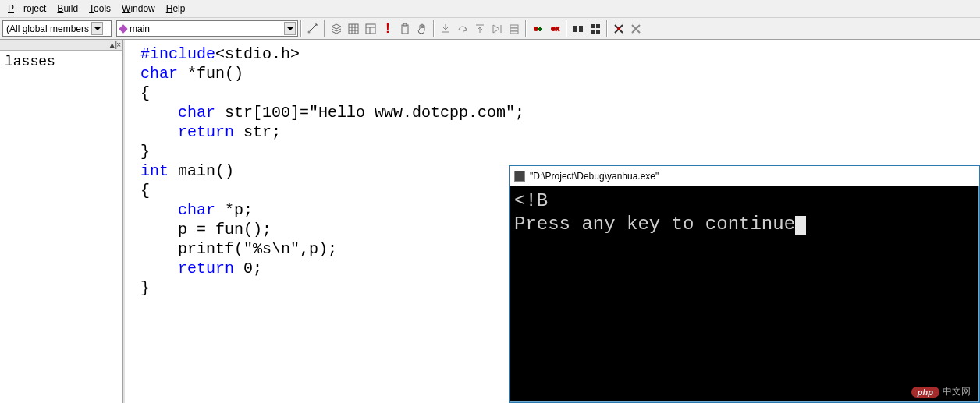  Describe the element at coordinates (490, 29) in the screenshot. I see `toolbar: (All global members main !` at that location.